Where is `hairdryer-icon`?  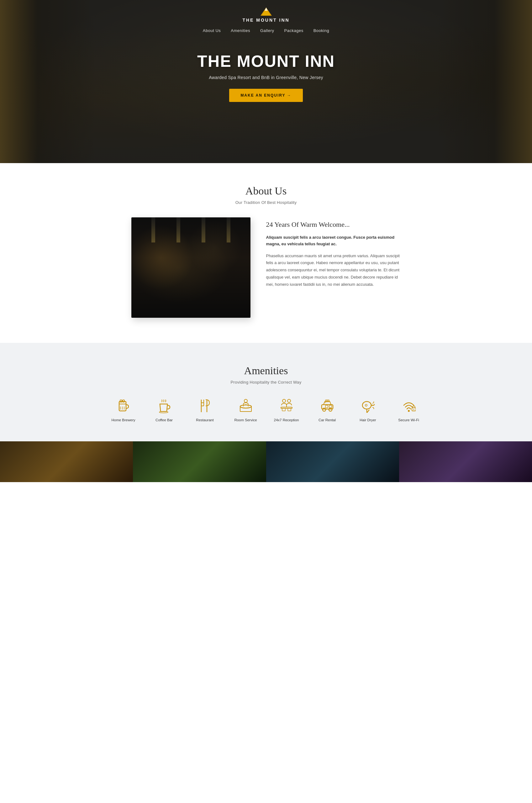 hairdryer-icon is located at coordinates (368, 406).